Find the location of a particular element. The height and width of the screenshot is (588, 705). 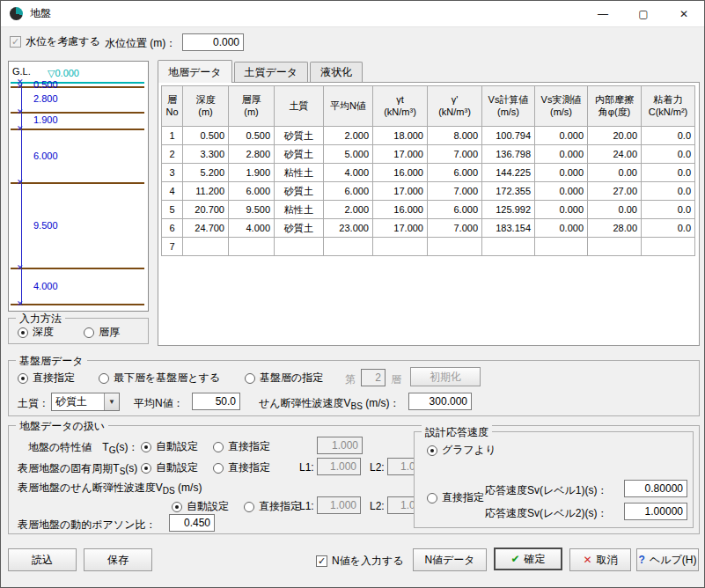

confirm-button: ✔確定 is located at coordinates (528, 559).